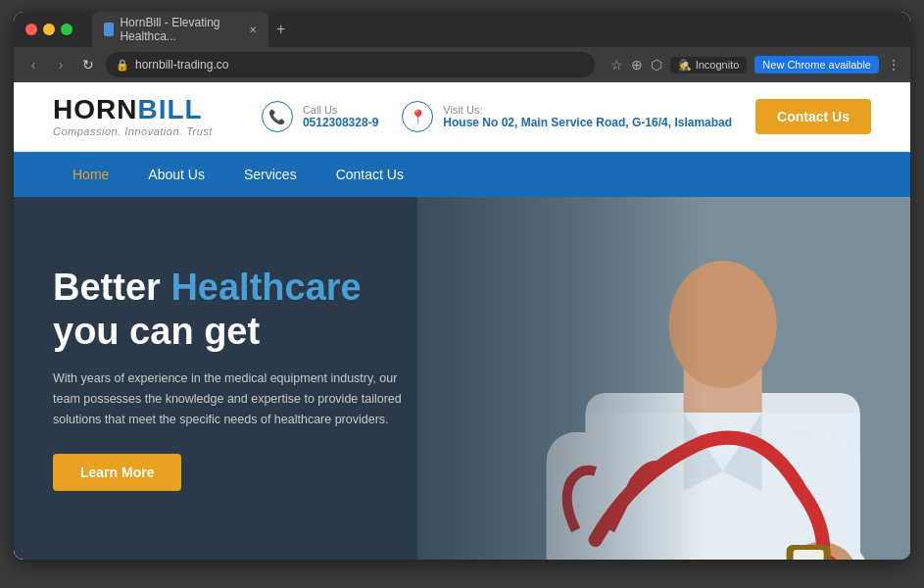  What do you see at coordinates (496, 29) in the screenshot?
I see `tab-bar: HornBill - Elevating Healthca... ✕ +` at bounding box center [496, 29].